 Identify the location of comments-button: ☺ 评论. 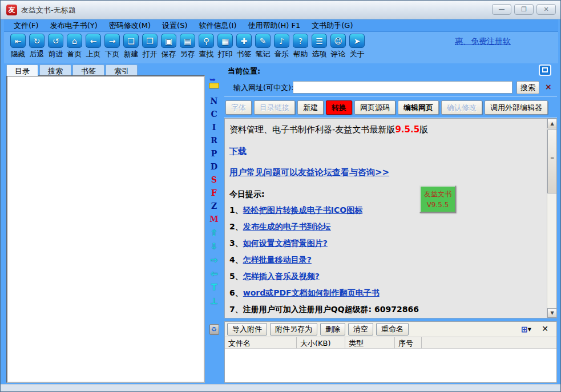
(338, 47).